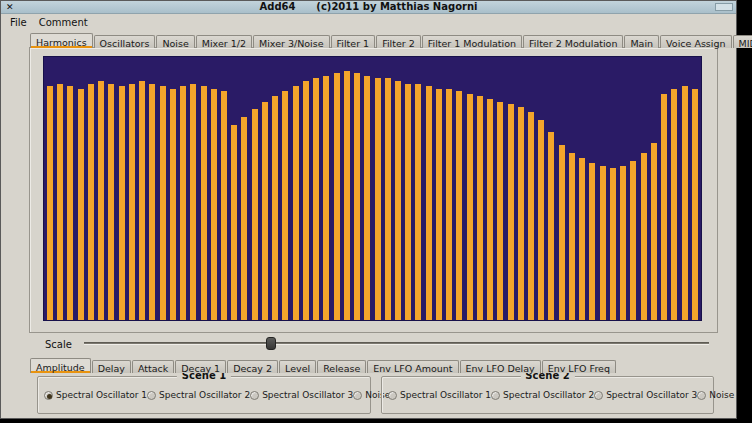 Image resolution: width=752 pixels, height=423 pixels. I want to click on envtab-decay-1: Decay 1, so click(200, 366).